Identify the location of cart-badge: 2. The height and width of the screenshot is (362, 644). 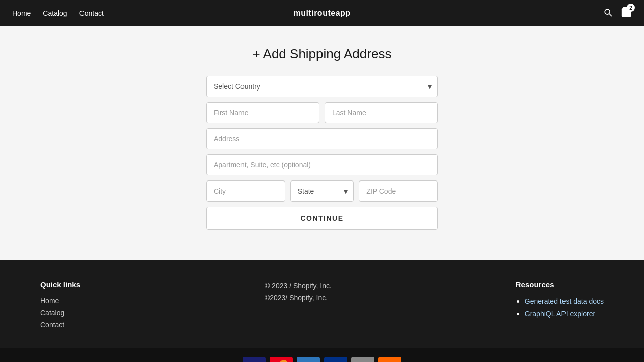
(631, 8).